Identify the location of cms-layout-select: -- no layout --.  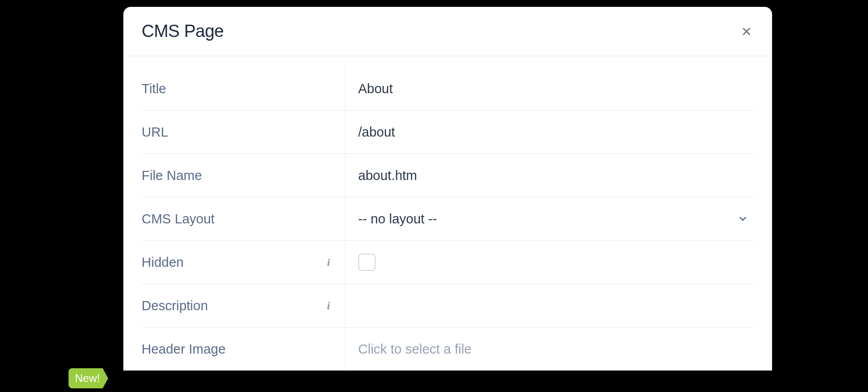
(550, 219).